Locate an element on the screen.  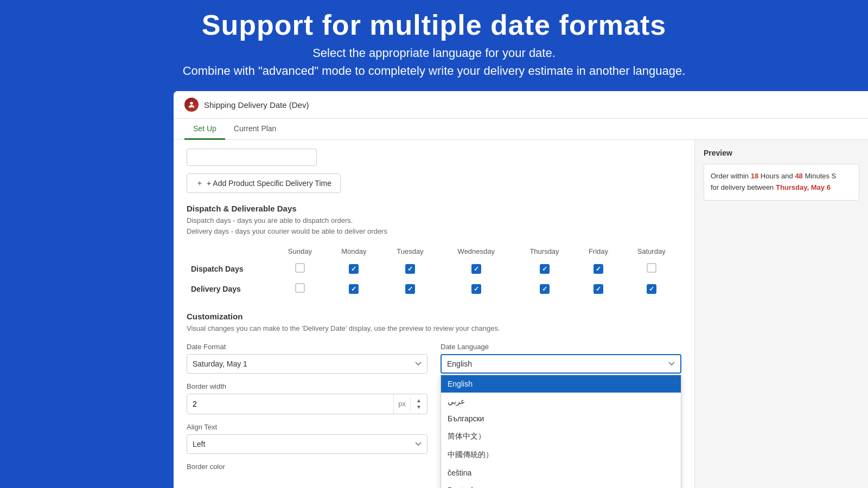
lang-english: English is located at coordinates (561, 384).